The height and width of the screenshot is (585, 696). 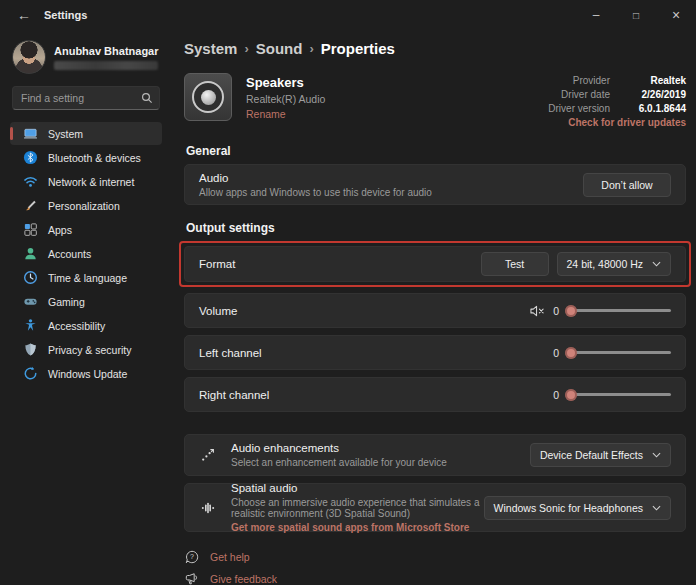 What do you see at coordinates (192, 557) in the screenshot?
I see `help-icon: ?` at bounding box center [192, 557].